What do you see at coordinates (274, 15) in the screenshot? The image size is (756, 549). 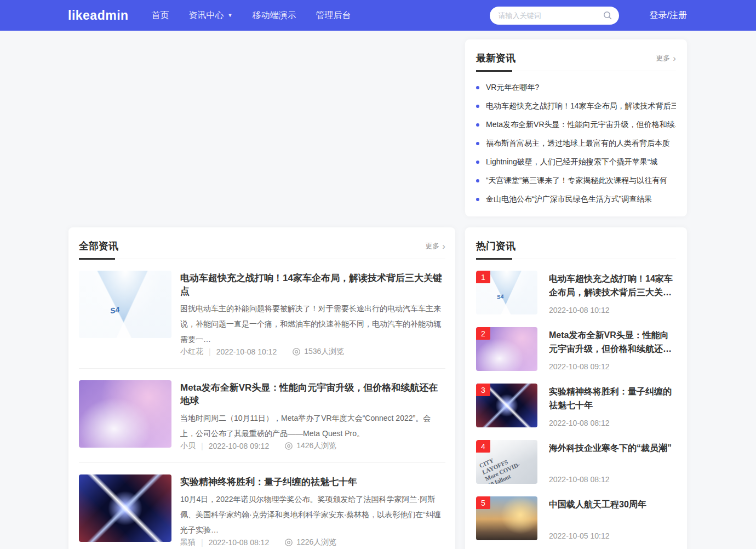 I see `nav-item-mobile-demo: 移动端演示` at bounding box center [274, 15].